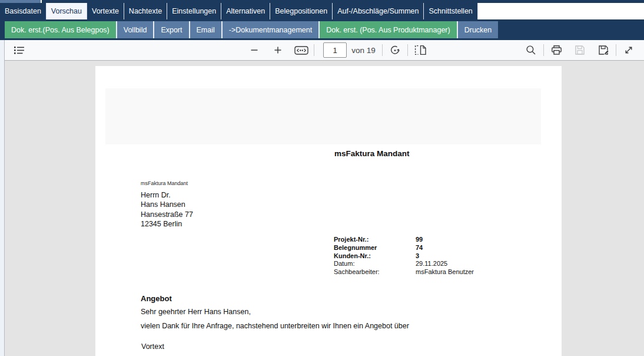  I want to click on rotate-page-button, so click(395, 50).